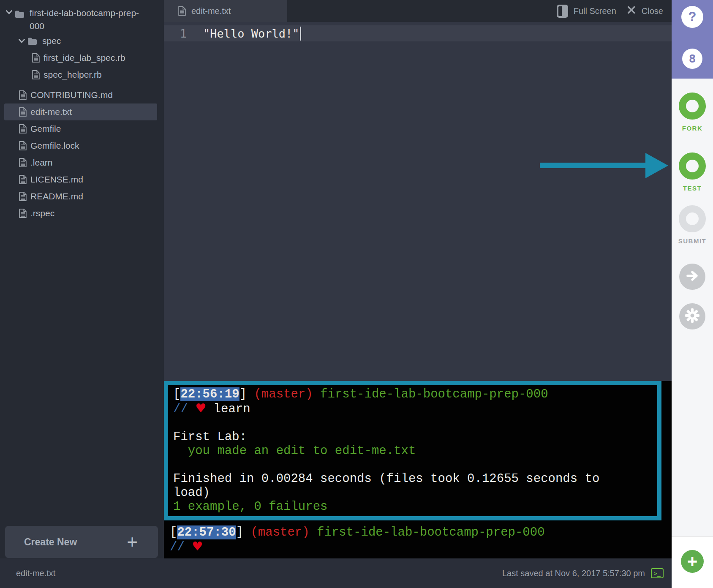 The image size is (713, 588). I want to click on plus-icon: +, so click(132, 542).